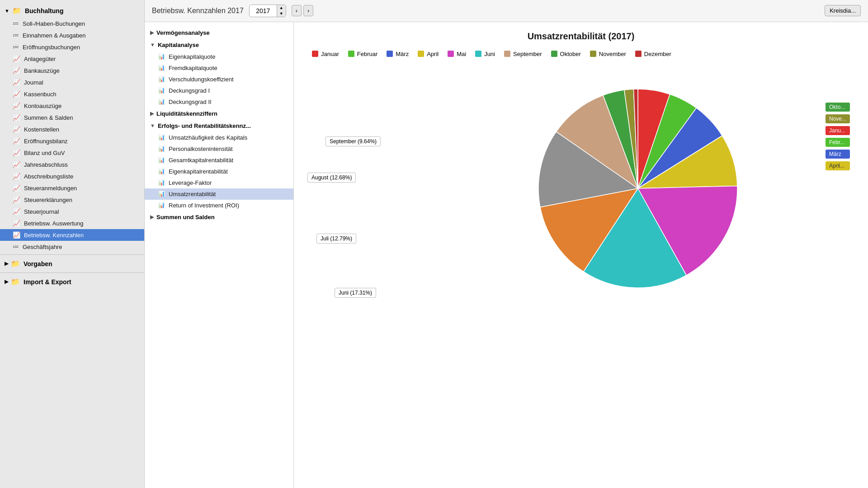 This screenshot has width=868, height=488. What do you see at coordinates (843, 11) in the screenshot?
I see `kreisdia-button: Kreisdia...` at bounding box center [843, 11].